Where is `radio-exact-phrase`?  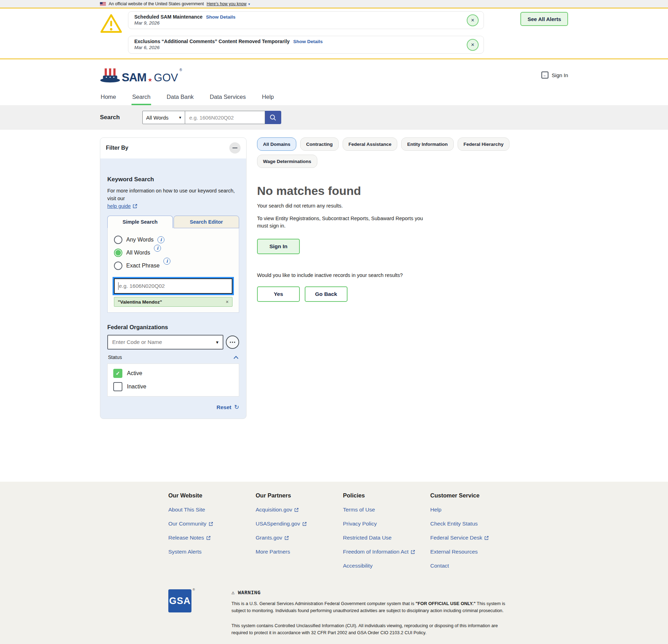 radio-exact-phrase is located at coordinates (118, 266).